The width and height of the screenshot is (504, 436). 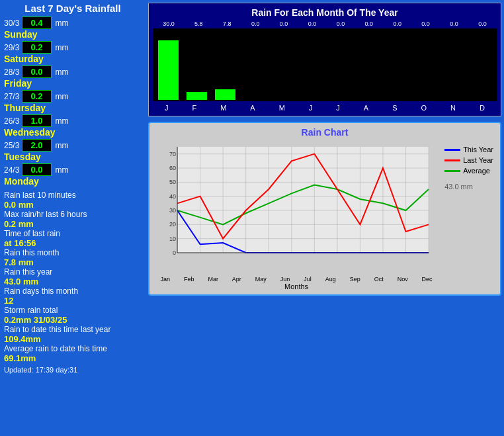 What do you see at coordinates (73, 102) in the screenshot?
I see `days-container: 30/3 0.4 mm Sunday 29/3 0.2 mm Saturday …` at bounding box center [73, 102].